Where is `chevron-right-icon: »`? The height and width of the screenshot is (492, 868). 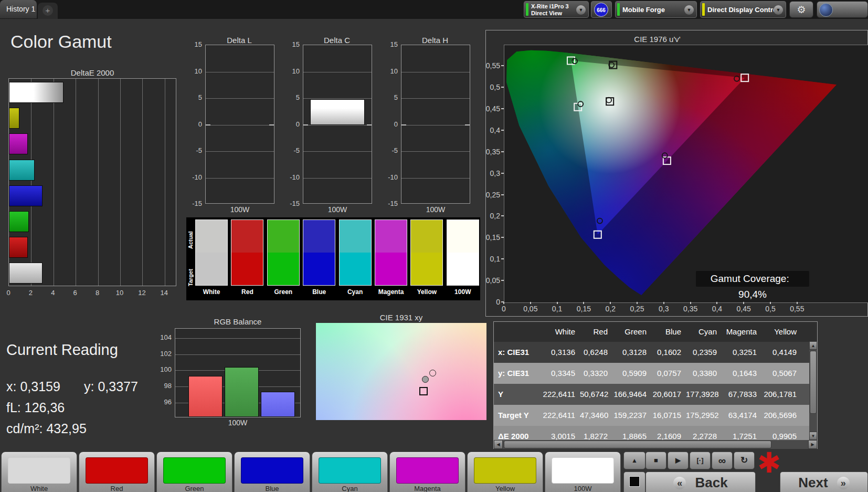
chevron-right-icon: » is located at coordinates (843, 483).